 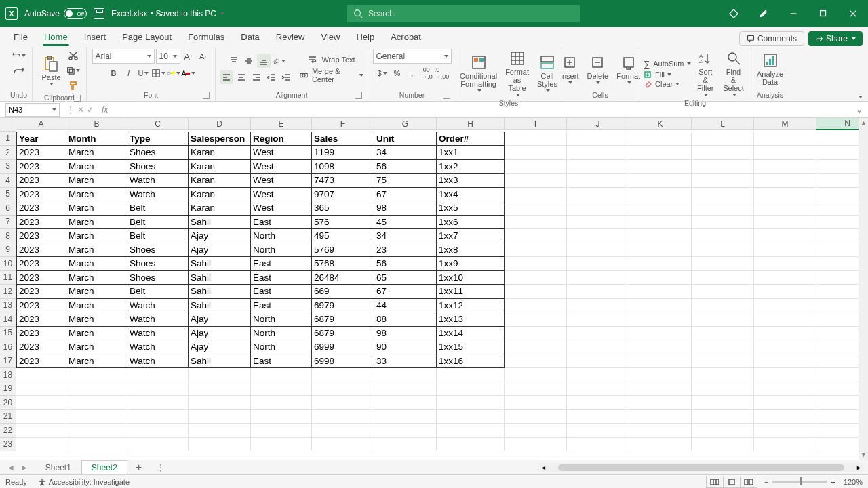 I want to click on view-page-break-button, so click(x=749, y=482).